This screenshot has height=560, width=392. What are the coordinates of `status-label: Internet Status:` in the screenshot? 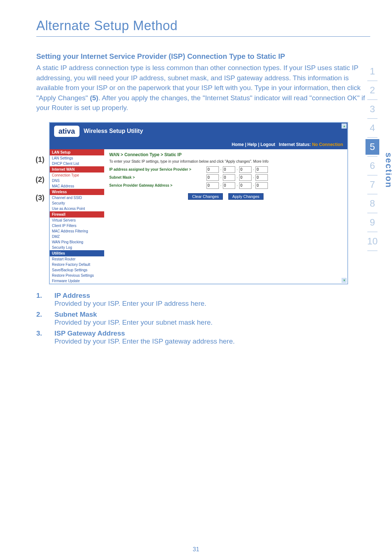 It's located at (295, 145).